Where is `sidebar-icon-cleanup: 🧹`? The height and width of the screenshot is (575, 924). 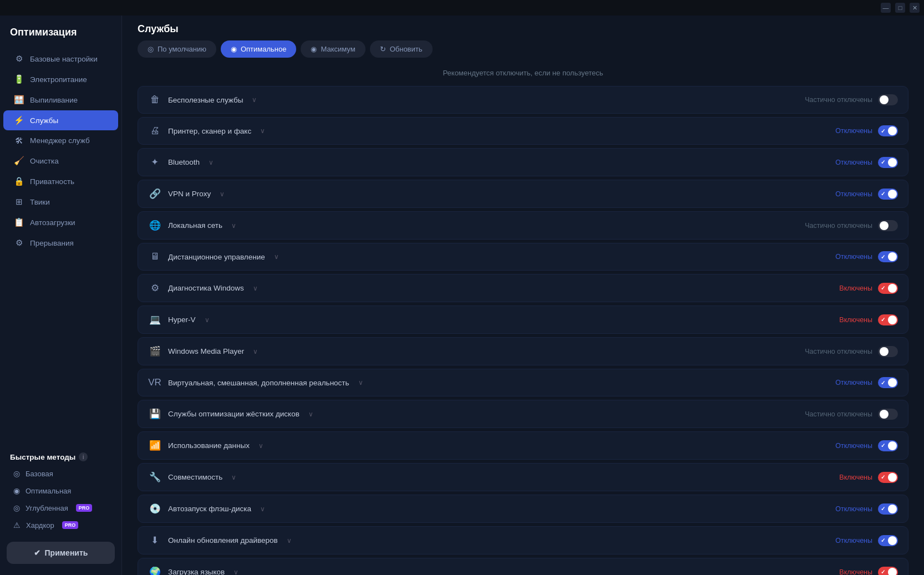
sidebar-icon-cleanup: 🧹 is located at coordinates (19, 161).